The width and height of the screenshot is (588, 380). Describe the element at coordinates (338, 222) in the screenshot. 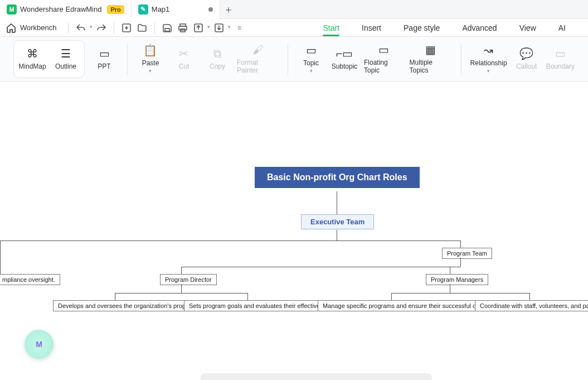

I see `node-executive-team: Executive Team` at that location.